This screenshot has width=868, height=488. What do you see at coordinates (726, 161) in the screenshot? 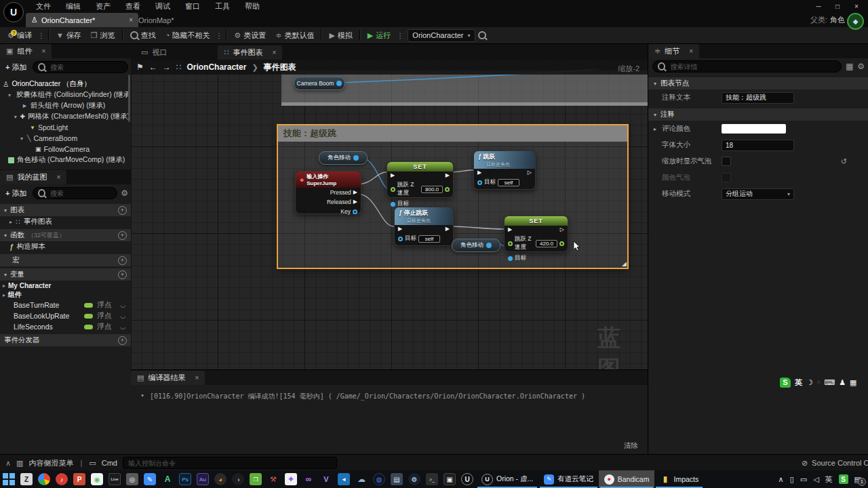
I see `show-bubble-checkbox` at bounding box center [726, 161].